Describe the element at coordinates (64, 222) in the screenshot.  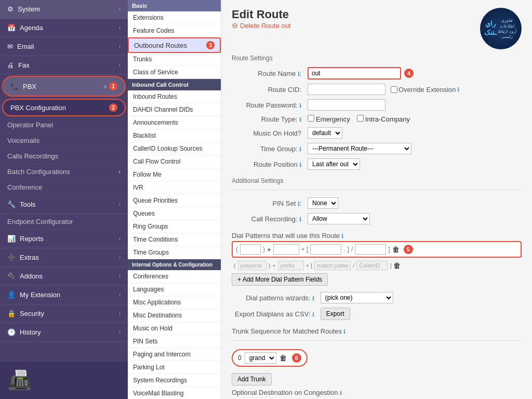
I see `sidebar-item-endpoint-config: Endpoint Configurator` at that location.